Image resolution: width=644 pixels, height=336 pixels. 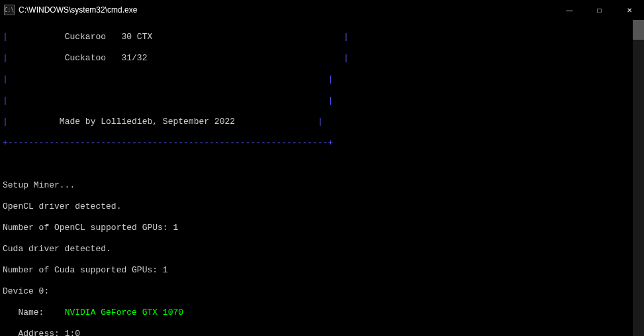 What do you see at coordinates (147, 122) in the screenshot?
I see `credit-text: Made by Lolliedieb, September 2022` at bounding box center [147, 122].